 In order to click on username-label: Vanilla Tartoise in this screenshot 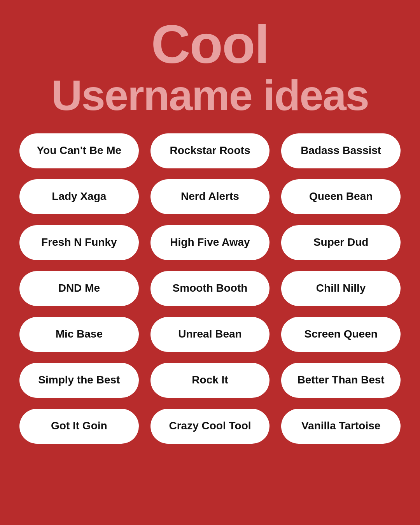, I will do `click(341, 426)`.